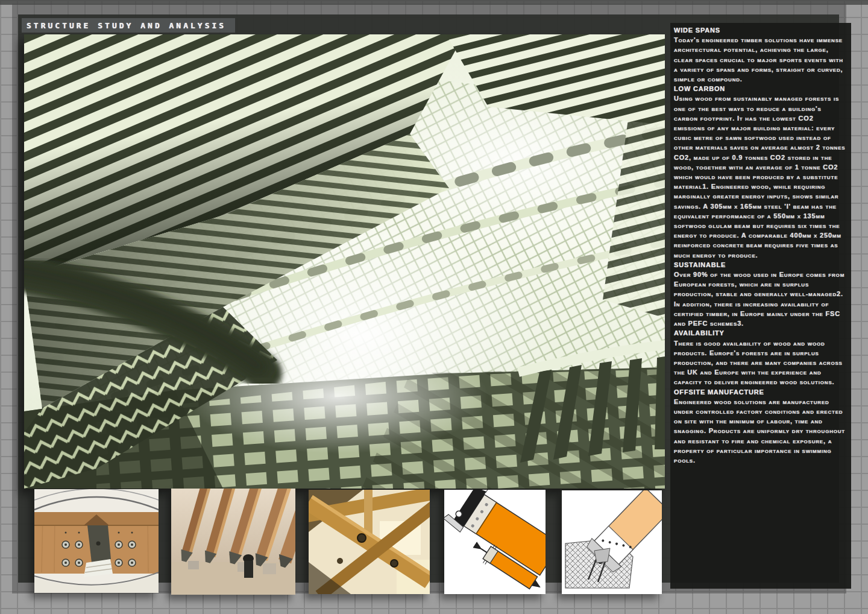 The width and height of the screenshot is (868, 614). Describe the element at coordinates (760, 431) in the screenshot. I see `section-body-offsite-manufacture: Engineered wood solutions are manufactur…` at that location.